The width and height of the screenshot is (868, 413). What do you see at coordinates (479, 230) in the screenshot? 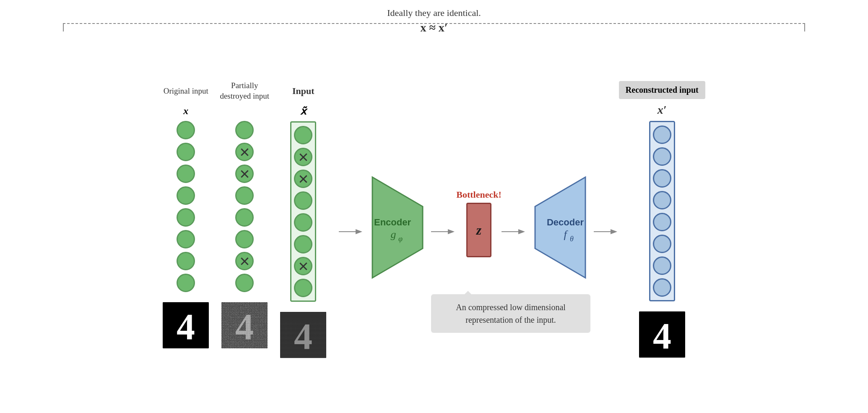
I see `z-box: z` at bounding box center [479, 230].